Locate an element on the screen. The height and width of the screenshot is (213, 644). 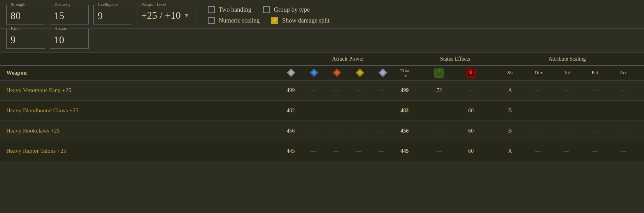
status-effects-group-header: Status Effects is located at coordinates (455, 59).